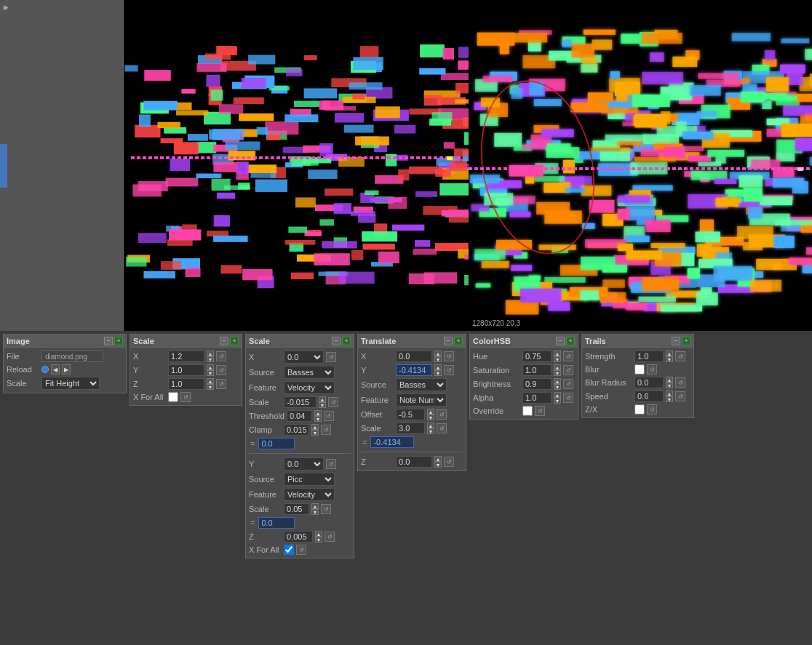 This screenshot has height=645, width=812. What do you see at coordinates (652, 409) in the screenshot?
I see `trails-zx-lock: ↺` at bounding box center [652, 409].